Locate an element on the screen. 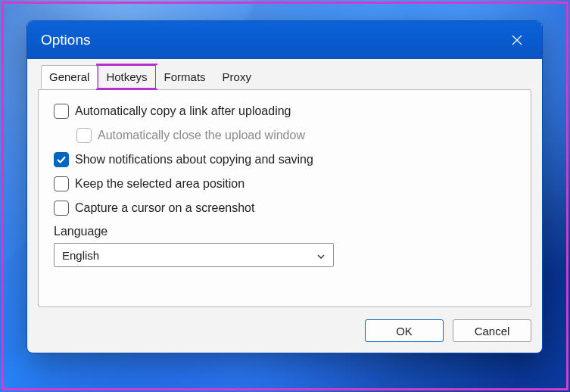  option-auto-copy-link: Automatically copy a link after uploadin… is located at coordinates (285, 111).